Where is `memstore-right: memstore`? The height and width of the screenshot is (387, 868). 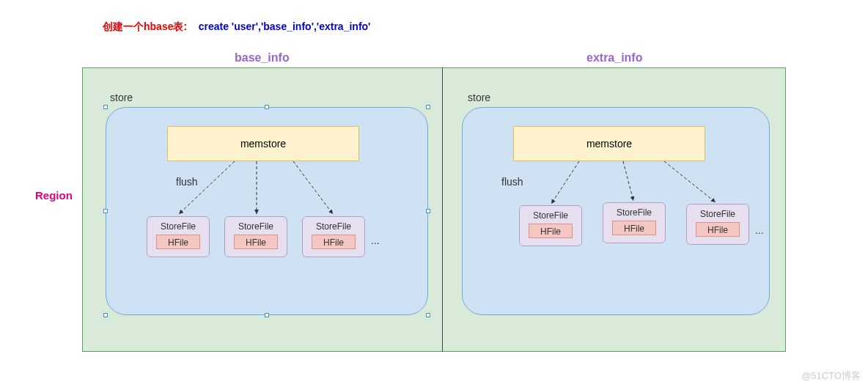
memstore-right: memstore is located at coordinates (609, 144).